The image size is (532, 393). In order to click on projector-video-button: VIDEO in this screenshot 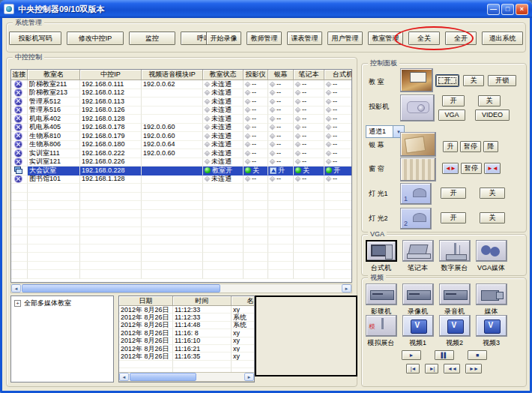, I will do `click(492, 116)`.